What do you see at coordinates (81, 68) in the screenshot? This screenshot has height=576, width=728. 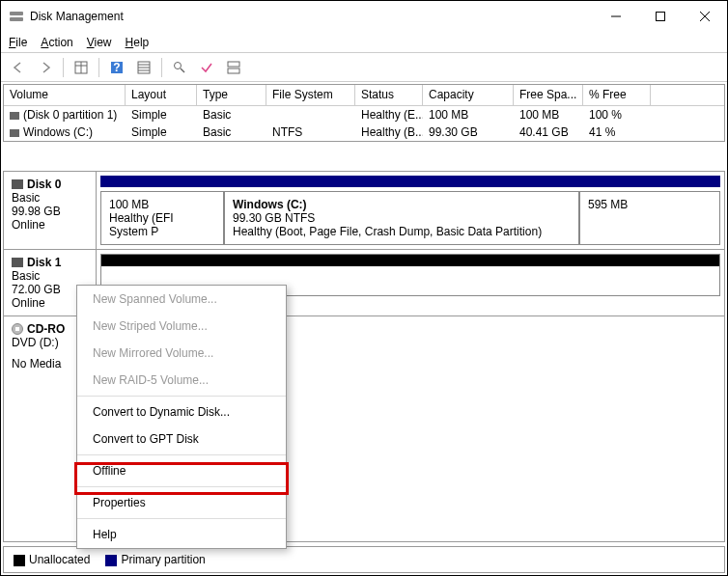 I see `details-view-icon` at bounding box center [81, 68].